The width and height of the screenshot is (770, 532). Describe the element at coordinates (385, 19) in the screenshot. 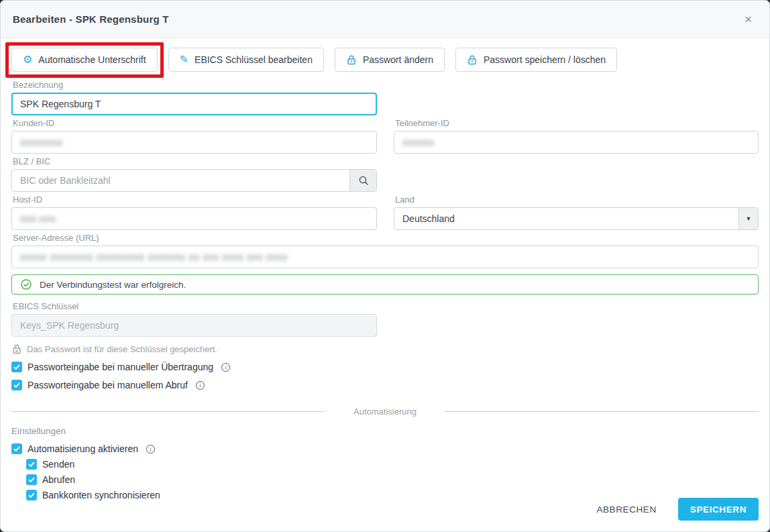

I see `dialog-header: Bearbeiten - SPK Regensburg T ×` at that location.